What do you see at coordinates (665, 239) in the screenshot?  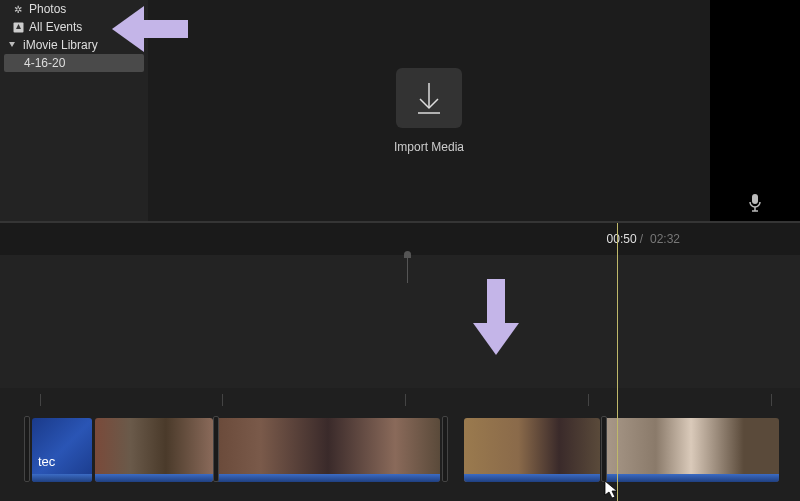 I see `total-time: 02:32` at bounding box center [665, 239].